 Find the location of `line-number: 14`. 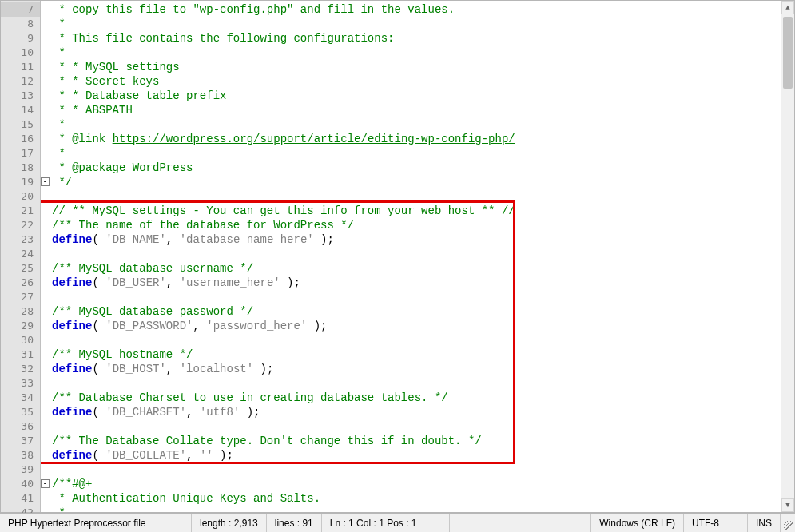

line-number: 14 is located at coordinates (21, 110).